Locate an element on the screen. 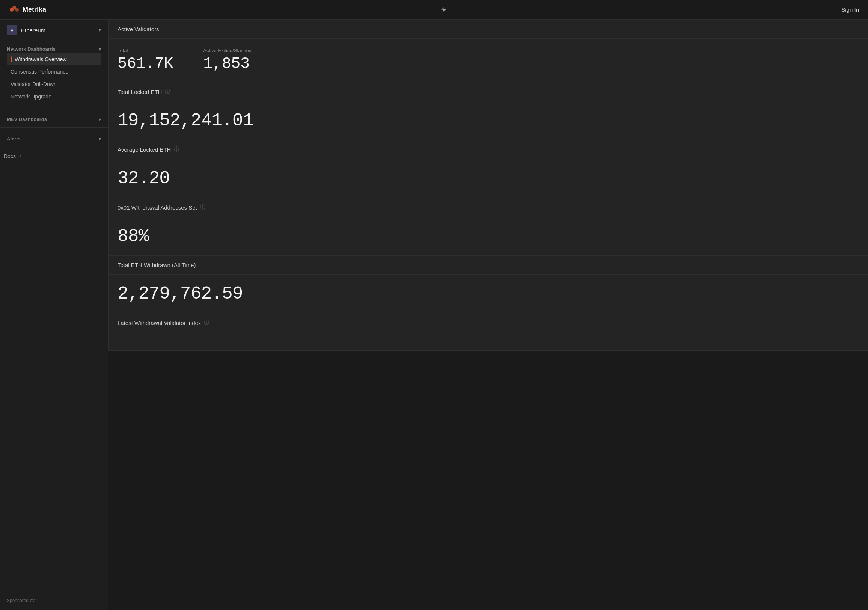 Image resolution: width=868 pixels, height=610 pixels. validators-stats-row: Total 561.7K Active Exiting/Slashed 1,85… is located at coordinates (488, 61).